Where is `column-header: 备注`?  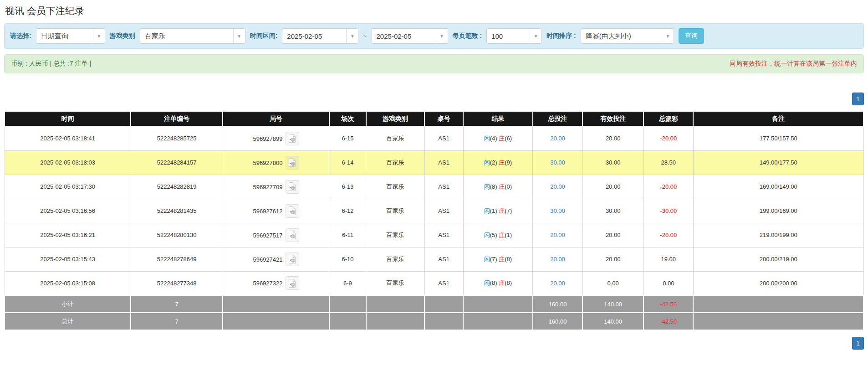
column-header: 备注 is located at coordinates (778, 119).